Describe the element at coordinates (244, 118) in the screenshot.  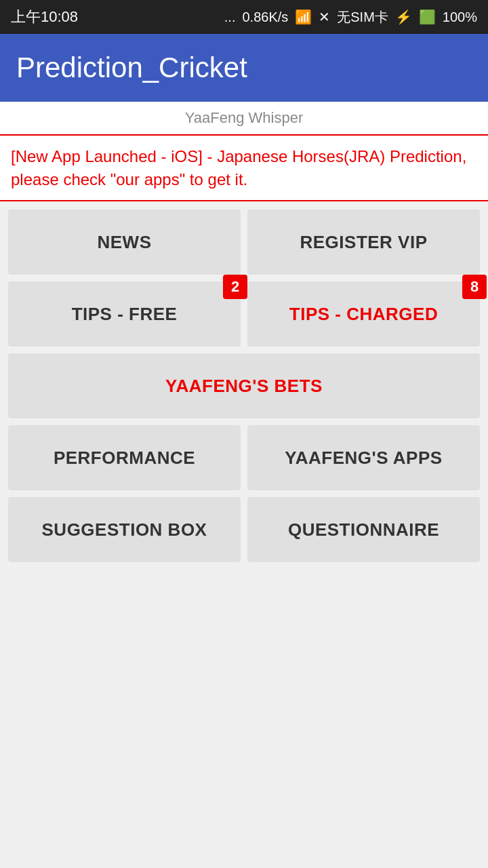
I see `subtitle-bar: YaaFeng Whisper` at that location.